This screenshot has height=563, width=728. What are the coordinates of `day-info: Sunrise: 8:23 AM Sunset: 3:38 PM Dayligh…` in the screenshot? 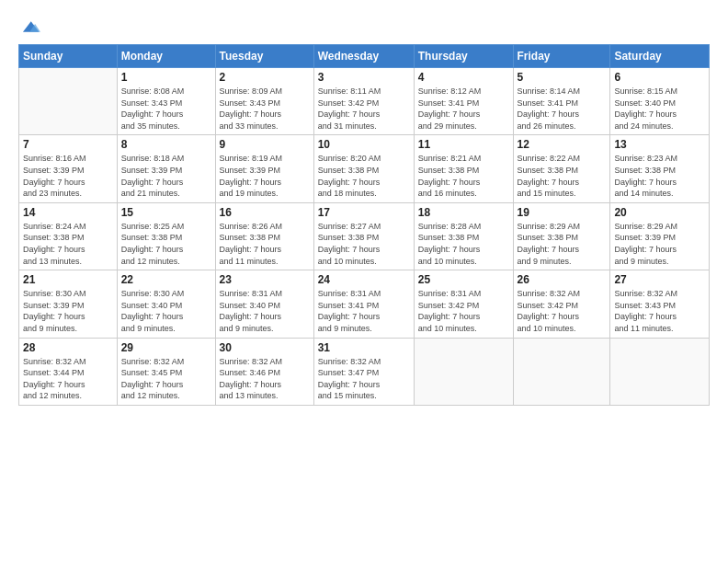 It's located at (660, 176).